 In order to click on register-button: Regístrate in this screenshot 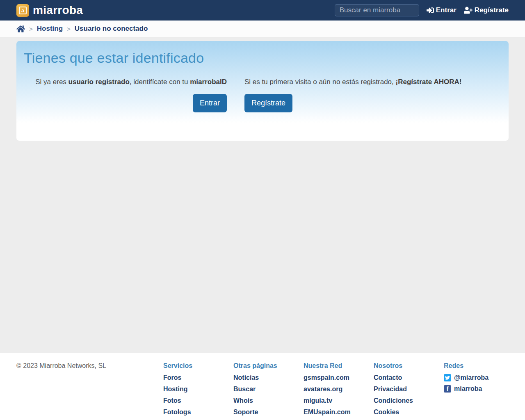, I will do `click(268, 103)`.